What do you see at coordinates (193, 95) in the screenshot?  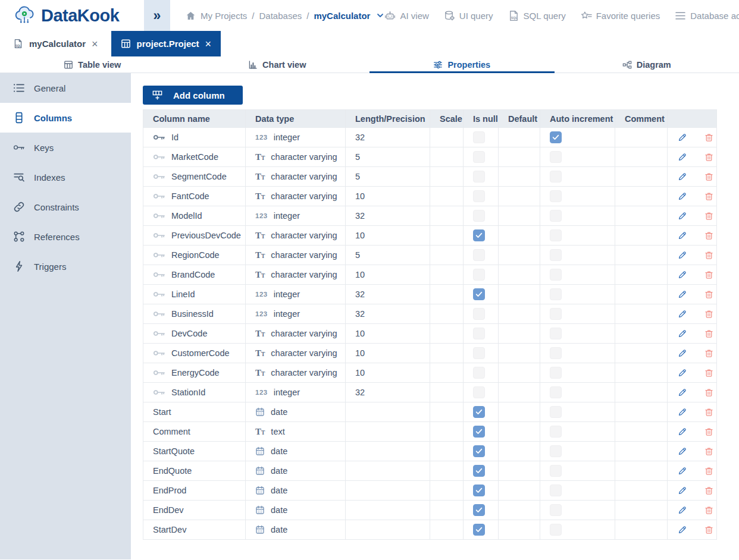 I see `add-column-button: Add column` at bounding box center [193, 95].